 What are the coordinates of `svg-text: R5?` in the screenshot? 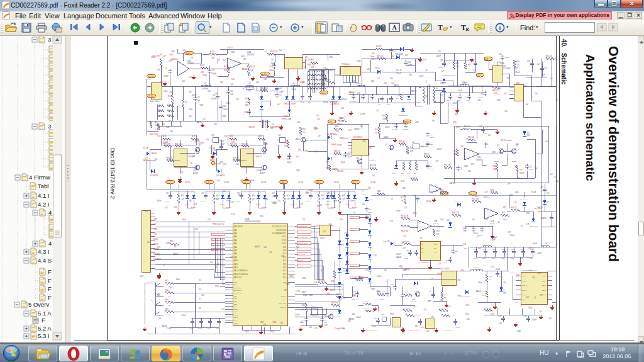 It's located at (503, 213).